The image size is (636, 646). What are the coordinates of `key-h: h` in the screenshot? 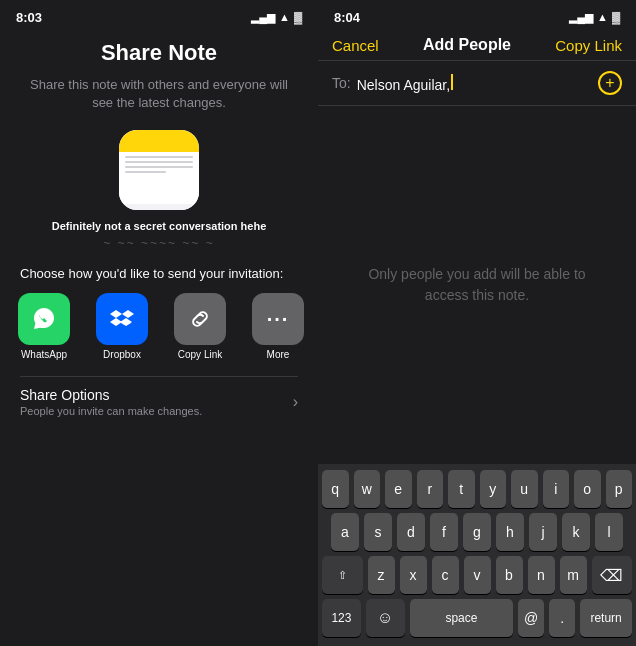 It's located at (510, 532).